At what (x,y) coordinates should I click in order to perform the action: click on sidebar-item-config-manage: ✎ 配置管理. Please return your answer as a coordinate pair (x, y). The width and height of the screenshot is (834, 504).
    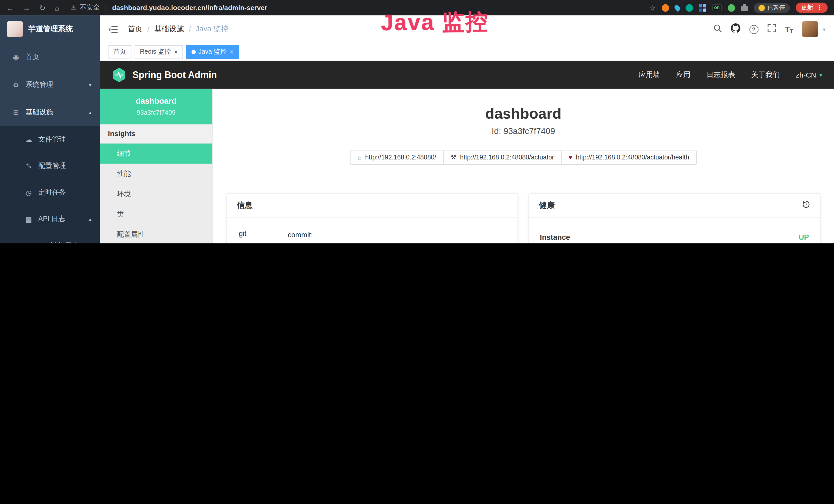
    Looking at the image, I should click on (50, 166).